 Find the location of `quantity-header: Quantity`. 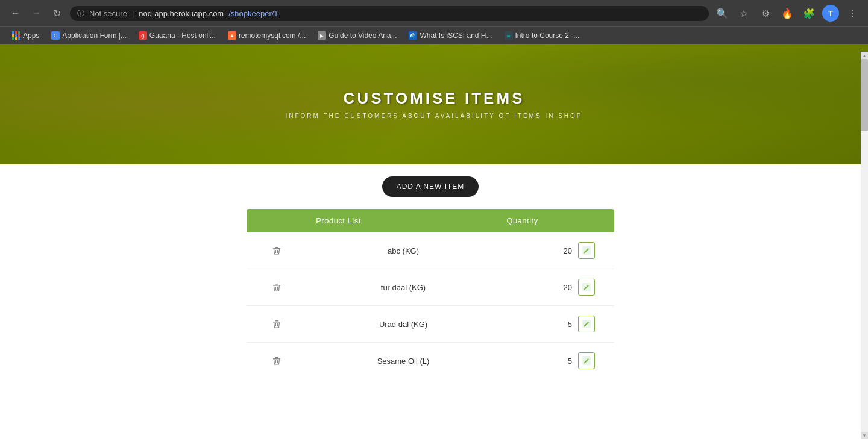

quantity-header: Quantity is located at coordinates (522, 220).